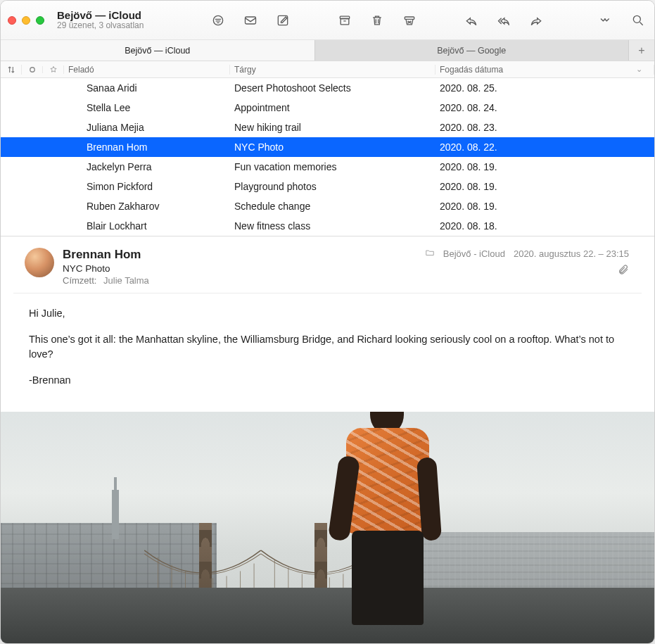 Image resolution: width=655 pixels, height=644 pixels. What do you see at coordinates (473, 51) in the screenshot?
I see `tab-inbox-google: Bejövő — Google` at bounding box center [473, 51].